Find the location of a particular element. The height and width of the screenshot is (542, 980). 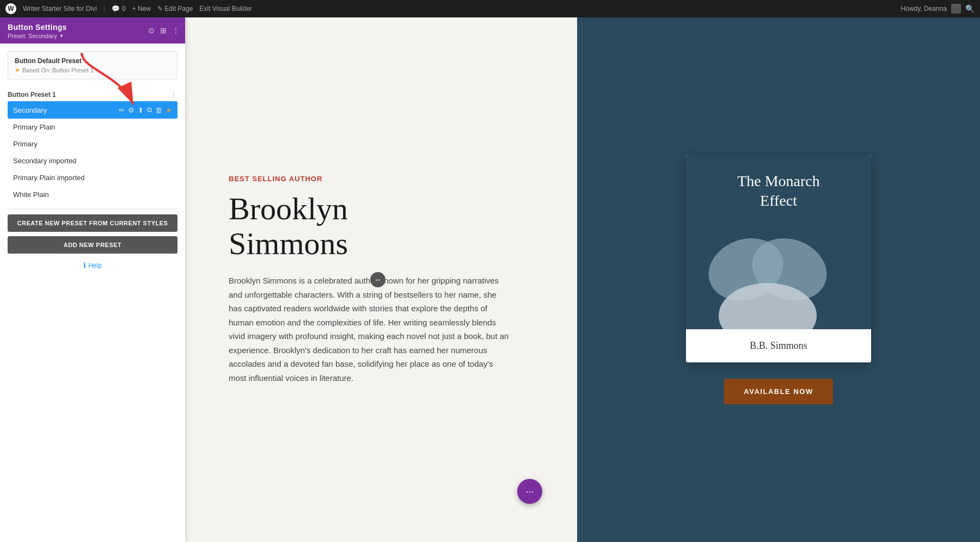

book-cover-illustration is located at coordinates (768, 275).